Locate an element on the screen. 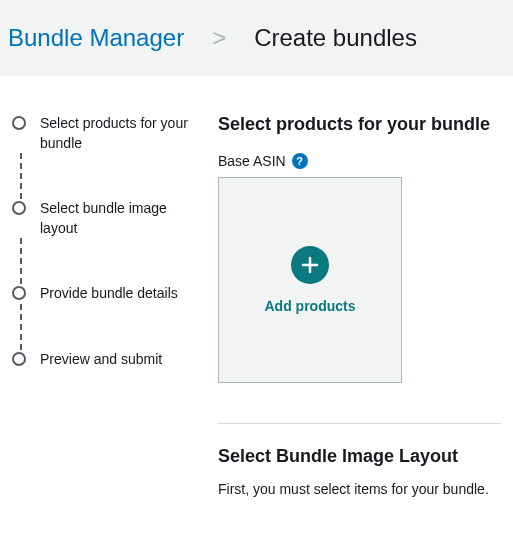 This screenshot has width=513, height=537. add-products-label: Add products is located at coordinates (310, 306).